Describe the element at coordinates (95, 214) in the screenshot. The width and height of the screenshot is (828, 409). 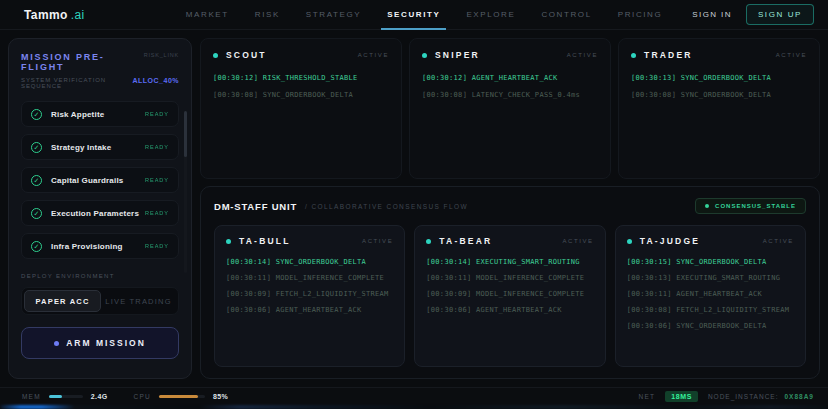
I see `checklist-label: Execution Parameters` at that location.